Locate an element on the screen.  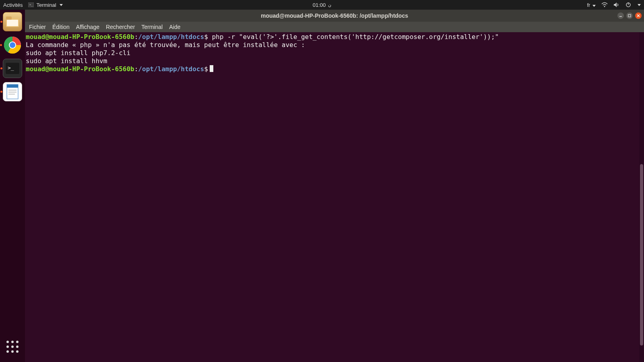
writer-app-icon is located at coordinates (12, 92).